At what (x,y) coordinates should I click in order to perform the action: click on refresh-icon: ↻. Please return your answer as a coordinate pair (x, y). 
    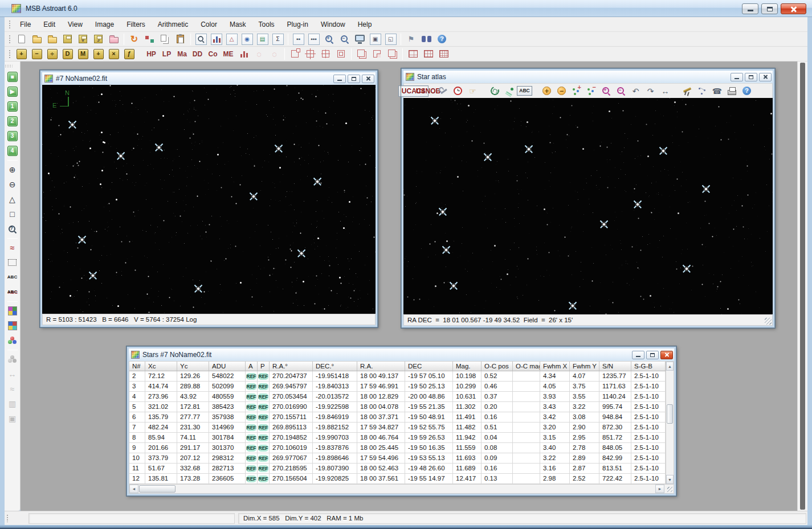
    Looking at the image, I should click on (134, 39).